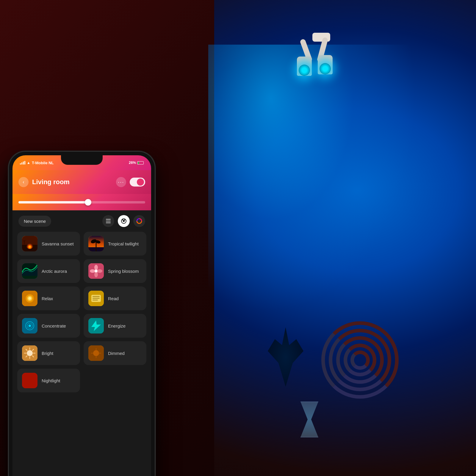  What do you see at coordinates (124, 221) in the screenshot?
I see `palette-icon` at bounding box center [124, 221].